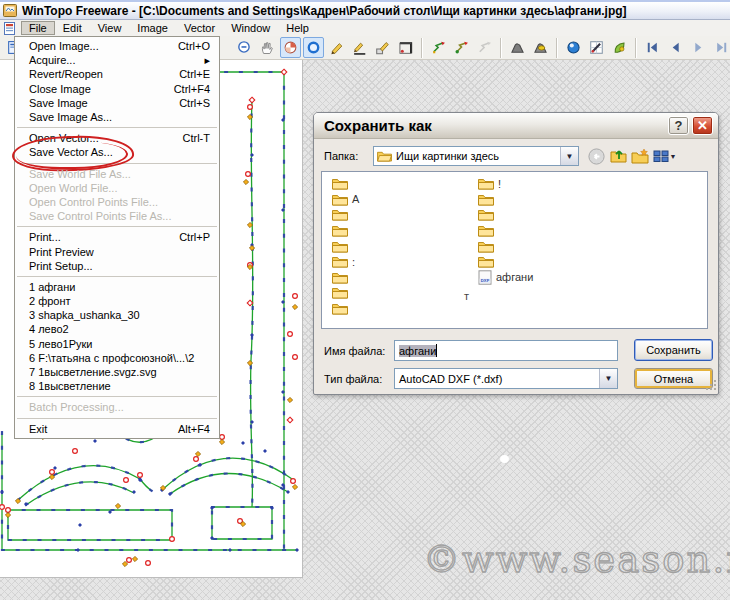 The height and width of the screenshot is (600, 730). What do you see at coordinates (72, 28) in the screenshot?
I see `menubar-item-edit: Edit` at bounding box center [72, 28].